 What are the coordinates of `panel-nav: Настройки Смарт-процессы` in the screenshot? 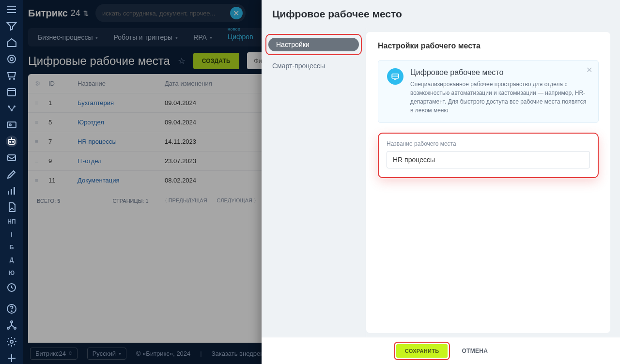 It's located at (314, 182).